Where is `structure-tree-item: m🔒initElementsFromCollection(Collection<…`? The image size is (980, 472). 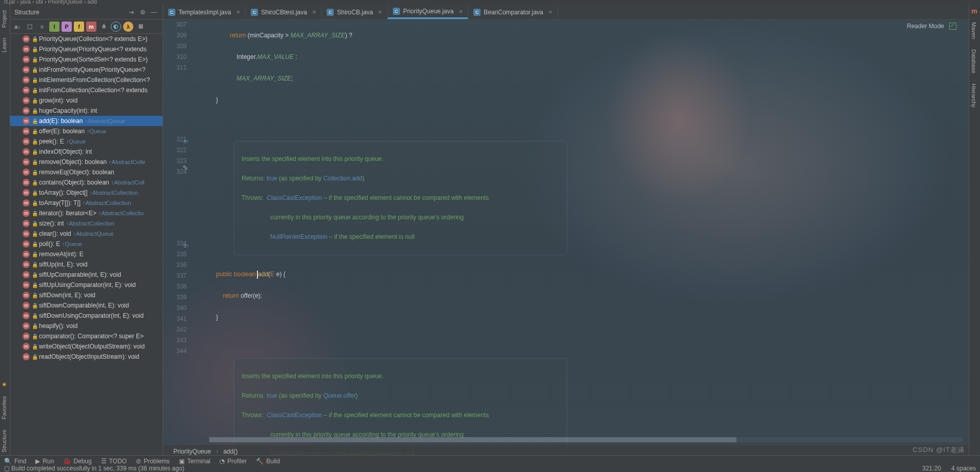 structure-tree-item: m🔒initElementsFromCollection(Collection<… is located at coordinates (86, 80).